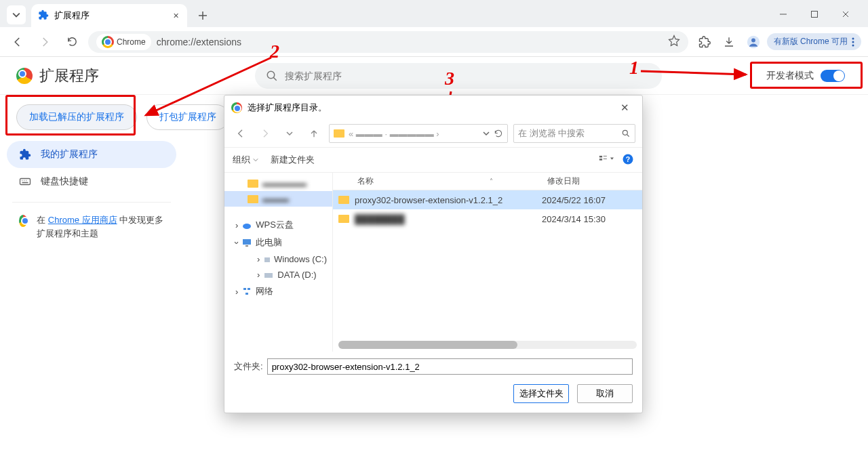 This screenshot has width=868, height=458. What do you see at coordinates (833, 76) in the screenshot?
I see `toggle-switch` at bounding box center [833, 76].